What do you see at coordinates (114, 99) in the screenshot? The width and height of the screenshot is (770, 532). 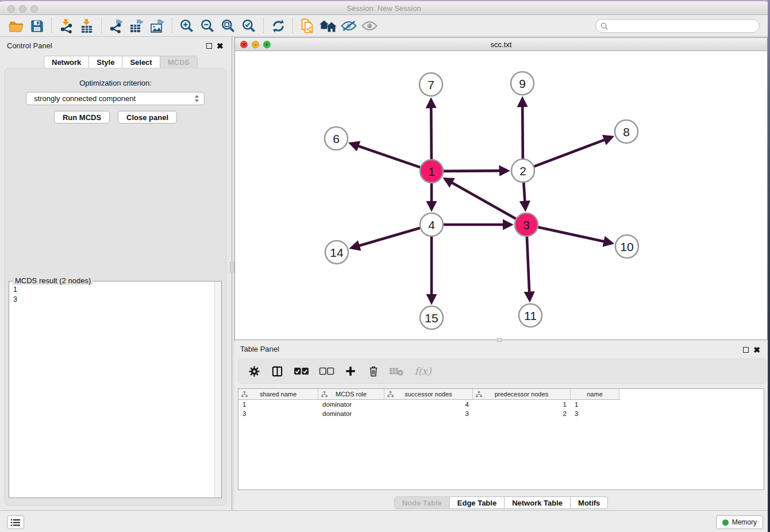 I see `criterion-value: strongly connected component` at bounding box center [114, 99].